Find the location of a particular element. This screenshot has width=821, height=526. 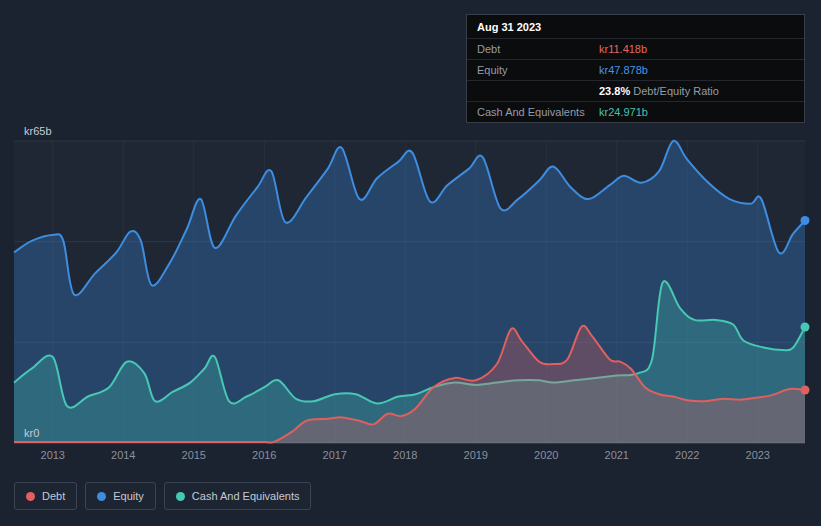

tooltip-cash-value: kr24.971b is located at coordinates (696, 112).